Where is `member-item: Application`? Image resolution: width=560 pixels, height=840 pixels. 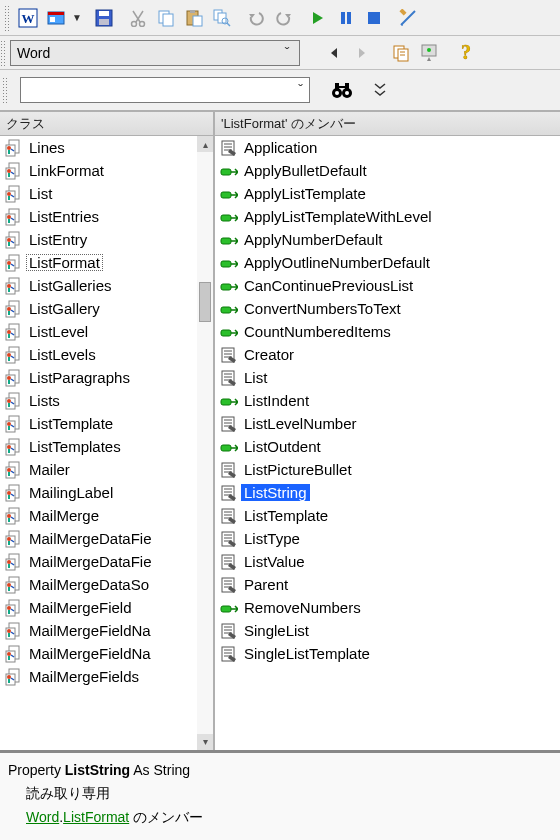
member-item: Application is located at coordinates (388, 148).